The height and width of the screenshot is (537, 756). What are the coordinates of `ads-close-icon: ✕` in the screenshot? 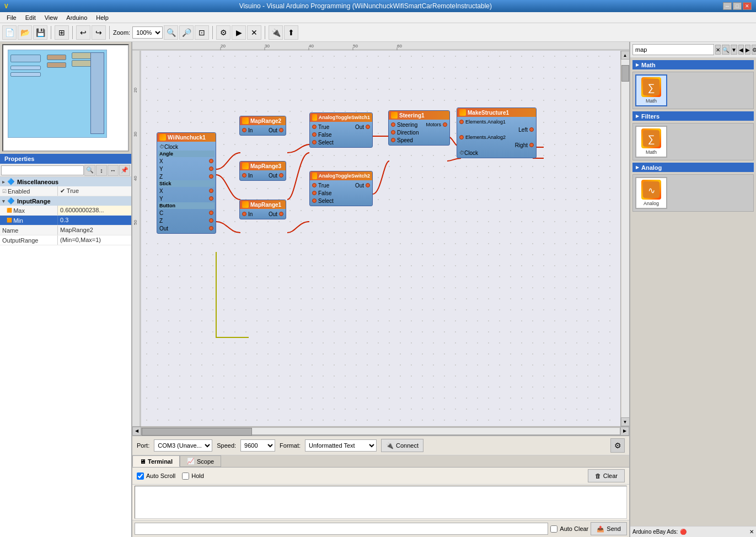 It's located at (752, 531).